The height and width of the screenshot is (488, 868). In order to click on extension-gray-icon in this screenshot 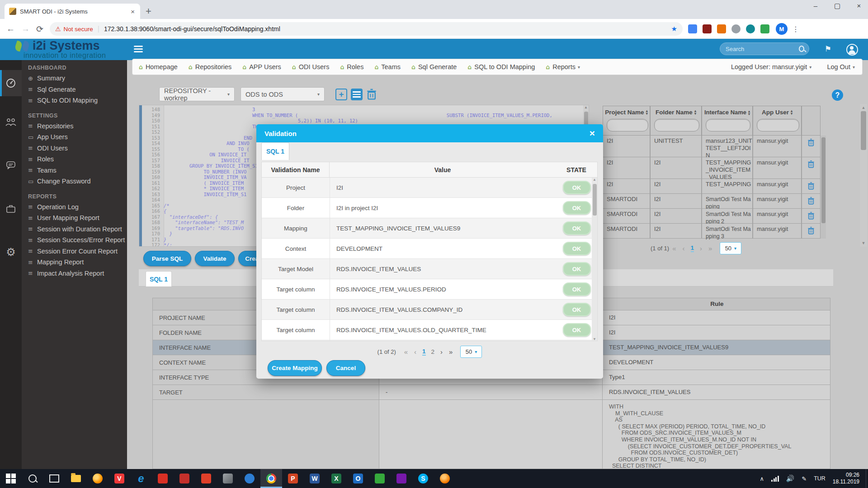, I will do `click(736, 29)`.